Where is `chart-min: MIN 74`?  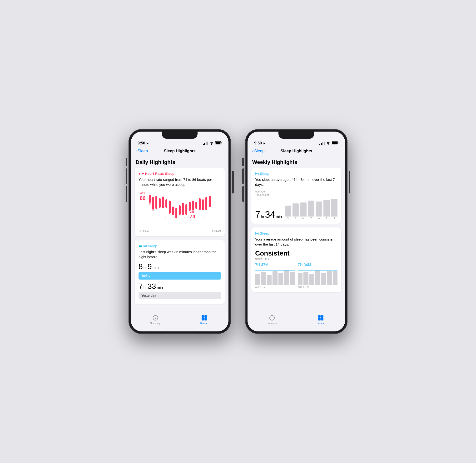 chart-min: MIN 74 is located at coordinates (193, 215).